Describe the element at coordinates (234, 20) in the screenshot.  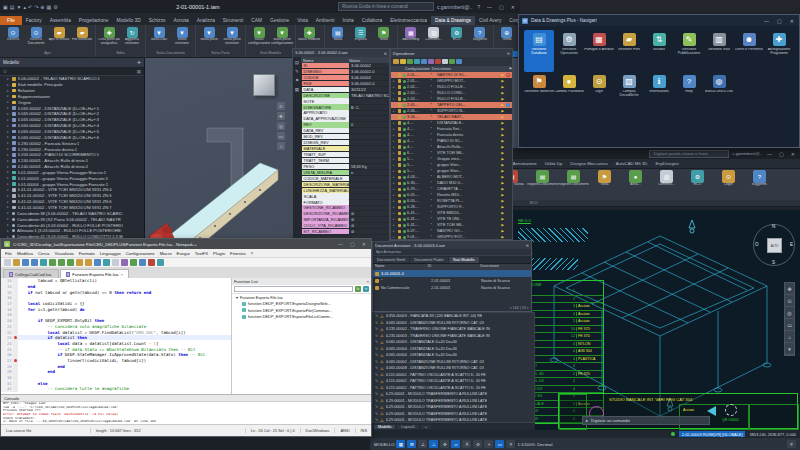
I see `ribbon-tab: Strumenti` at that location.